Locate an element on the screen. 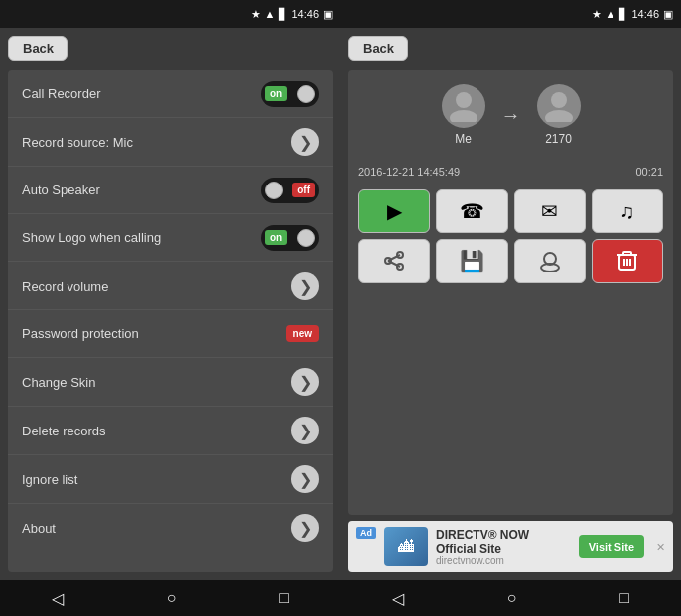 The height and width of the screenshot is (616, 681). caller-other-name: 2170 is located at coordinates (558, 139).